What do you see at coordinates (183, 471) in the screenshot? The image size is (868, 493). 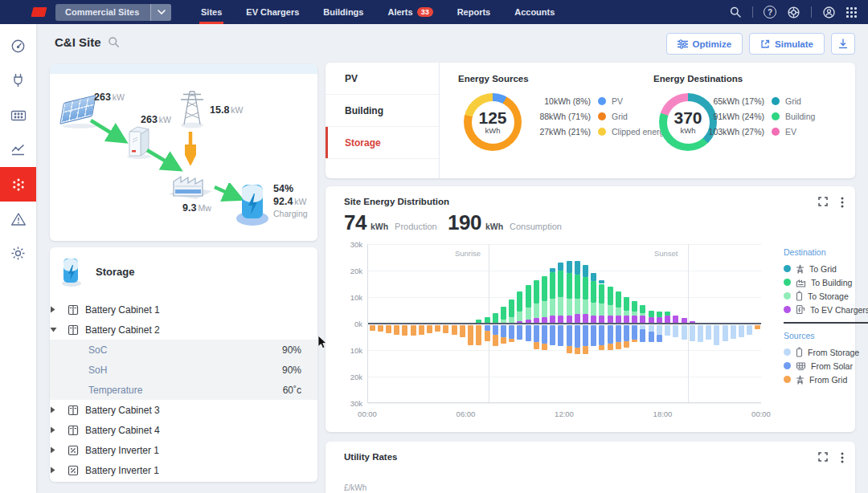 I see `storage-item-battery-inverter-1-5: Battery Inverter 1` at bounding box center [183, 471].